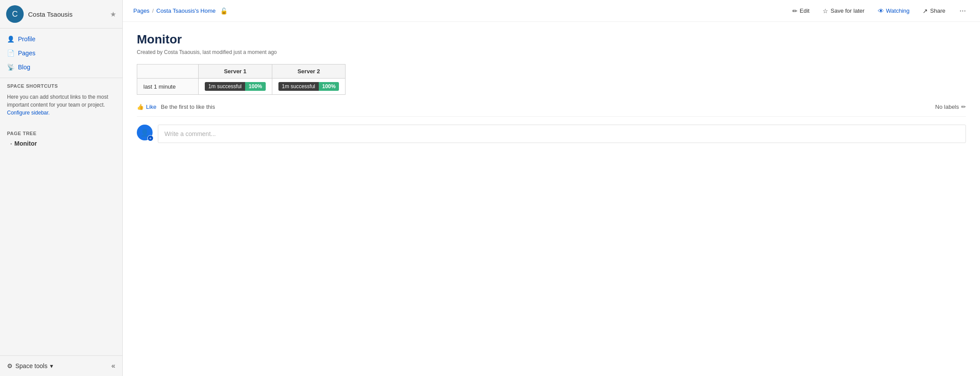  I want to click on space-shortcuts-title: SPACE SHORTCUTS, so click(61, 84).